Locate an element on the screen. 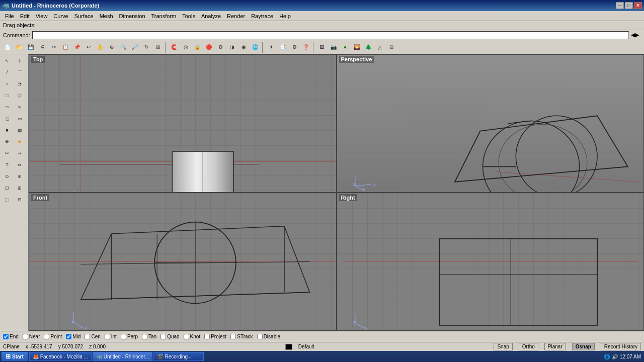  tb-extra: ⊟ is located at coordinates (391, 47).